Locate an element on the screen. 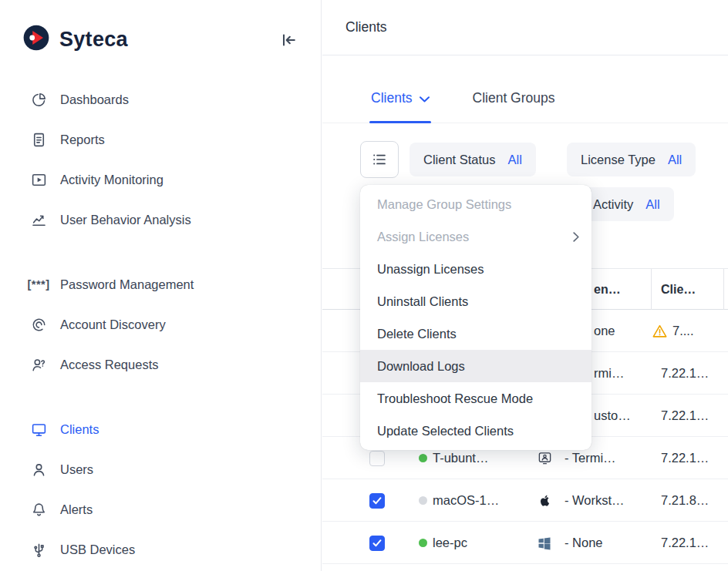  sidebar-item-password-management: [***] Password Management is located at coordinates (160, 284).